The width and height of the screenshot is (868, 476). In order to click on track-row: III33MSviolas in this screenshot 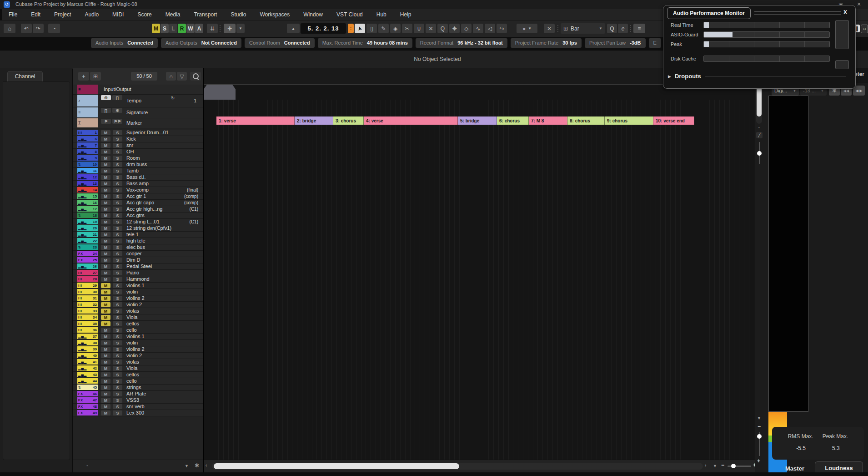, I will do `click(138, 311)`.